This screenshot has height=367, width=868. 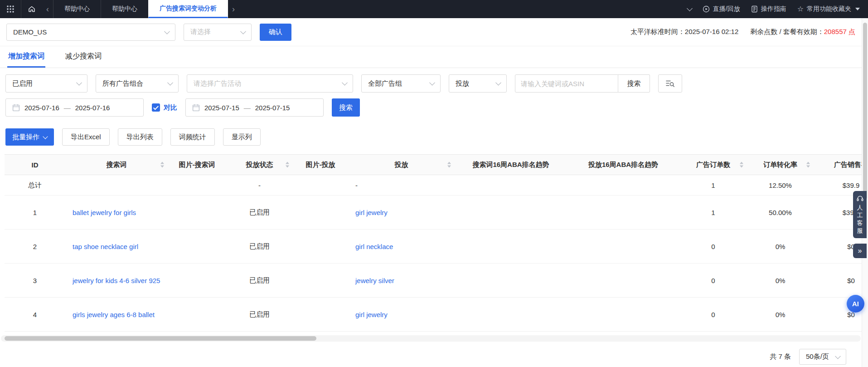 I want to click on topbar-tab-2: 广告搜索词变动分析, so click(x=188, y=9).